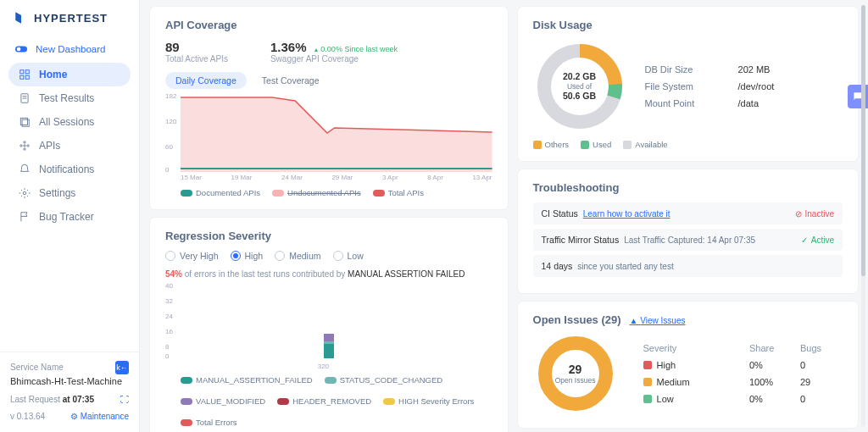 The width and height of the screenshot is (868, 432). I want to click on legend-item: Available, so click(645, 144).